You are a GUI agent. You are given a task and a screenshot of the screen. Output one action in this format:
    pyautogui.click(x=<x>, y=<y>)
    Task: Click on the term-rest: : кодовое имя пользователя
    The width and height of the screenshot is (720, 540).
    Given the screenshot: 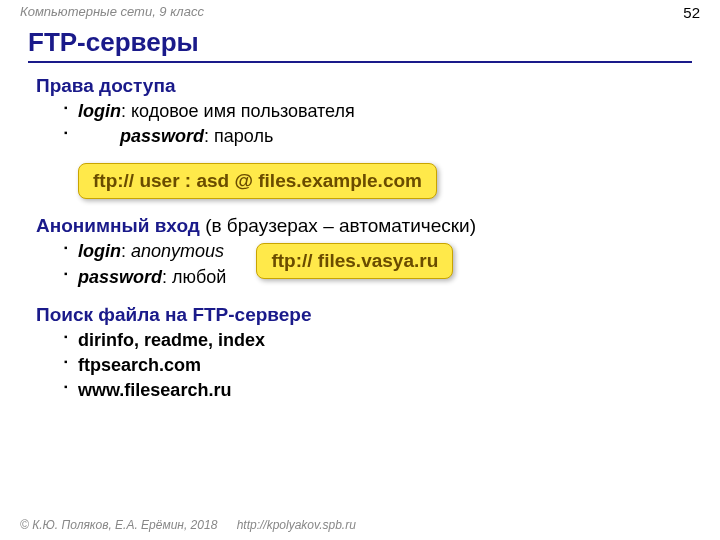 What is the action you would take?
    pyautogui.click(x=238, y=111)
    